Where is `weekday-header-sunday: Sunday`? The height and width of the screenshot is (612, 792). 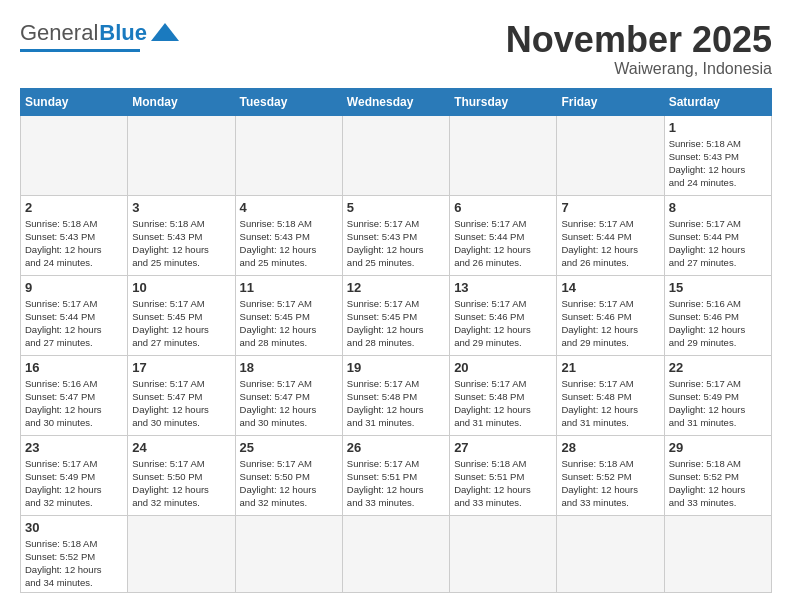
weekday-header-sunday: Sunday is located at coordinates (74, 102).